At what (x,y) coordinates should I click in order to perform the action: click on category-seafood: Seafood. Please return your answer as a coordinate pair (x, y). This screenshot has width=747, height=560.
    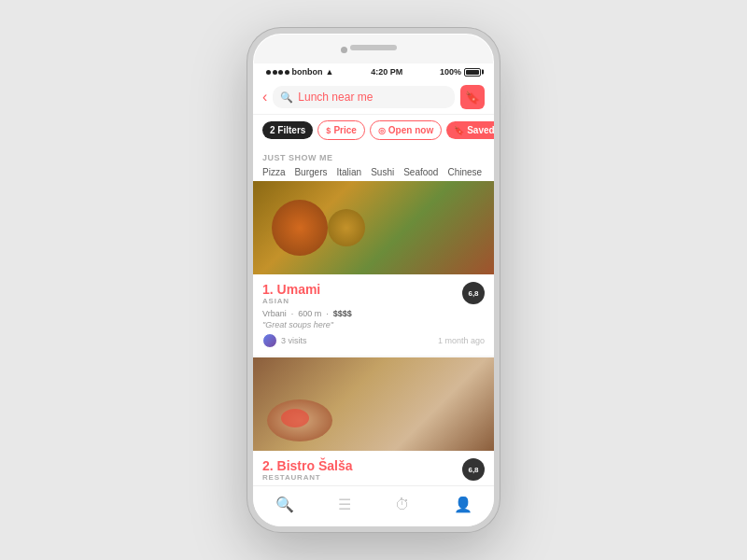
    Looking at the image, I should click on (420, 172).